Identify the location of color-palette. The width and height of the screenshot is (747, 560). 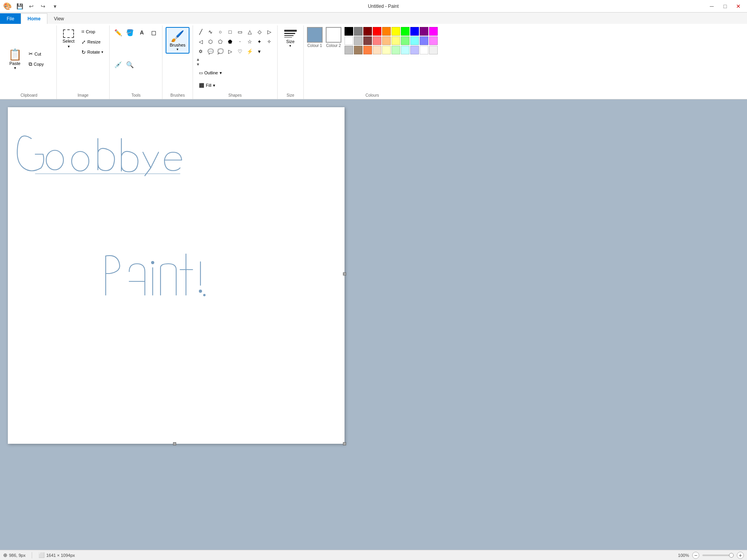
(391, 41).